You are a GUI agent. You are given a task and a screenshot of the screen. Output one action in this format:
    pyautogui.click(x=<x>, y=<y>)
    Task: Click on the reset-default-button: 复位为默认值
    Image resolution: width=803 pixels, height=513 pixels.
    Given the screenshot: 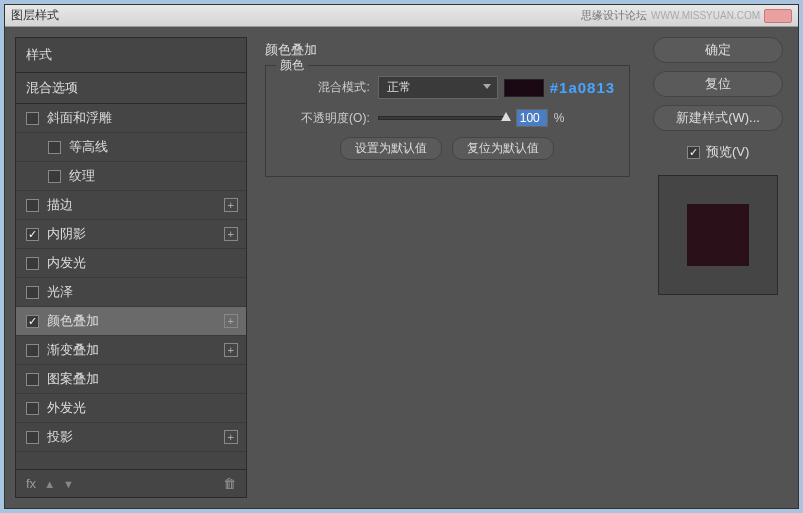 What is the action you would take?
    pyautogui.click(x=503, y=148)
    